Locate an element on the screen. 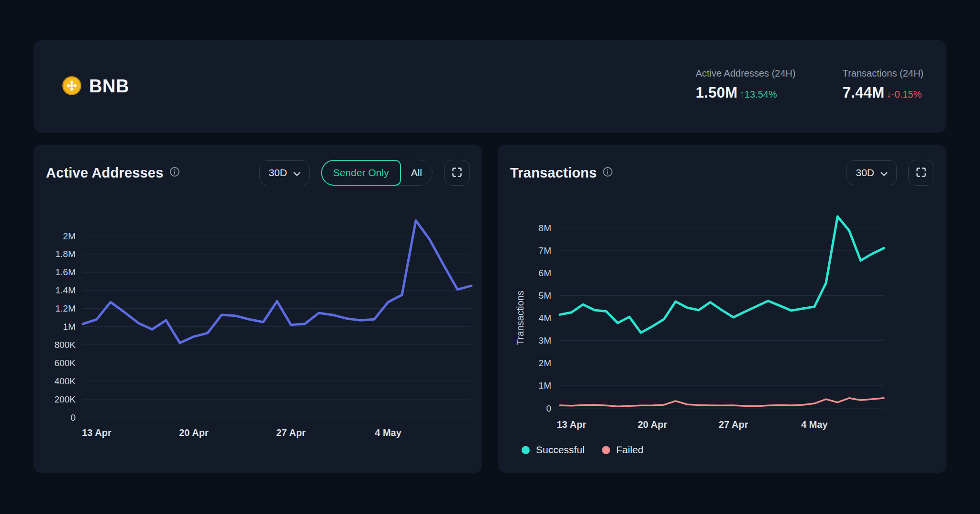  legend-label: Successful is located at coordinates (560, 450).